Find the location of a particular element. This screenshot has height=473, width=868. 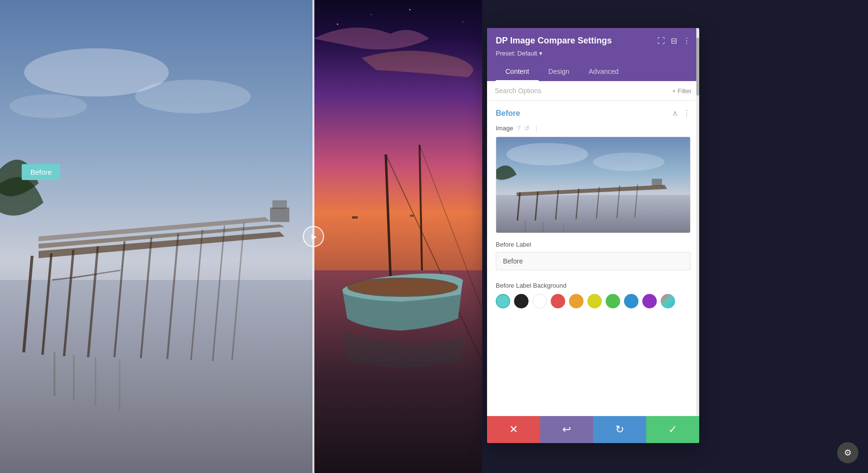

panel-title: DP Image Compare Settings is located at coordinates (554, 41).